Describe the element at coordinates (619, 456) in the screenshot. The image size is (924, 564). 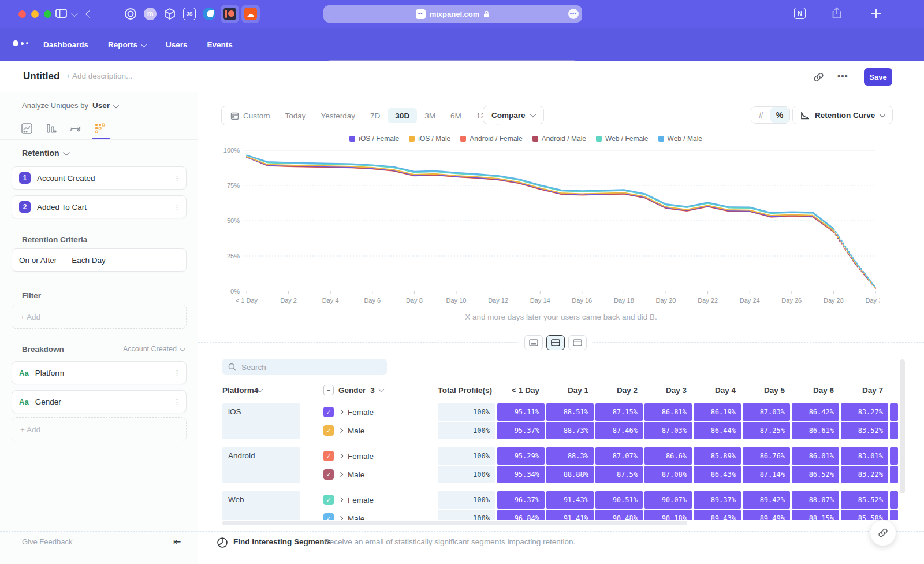
I see `retention-value-cell: 87.07%` at that location.